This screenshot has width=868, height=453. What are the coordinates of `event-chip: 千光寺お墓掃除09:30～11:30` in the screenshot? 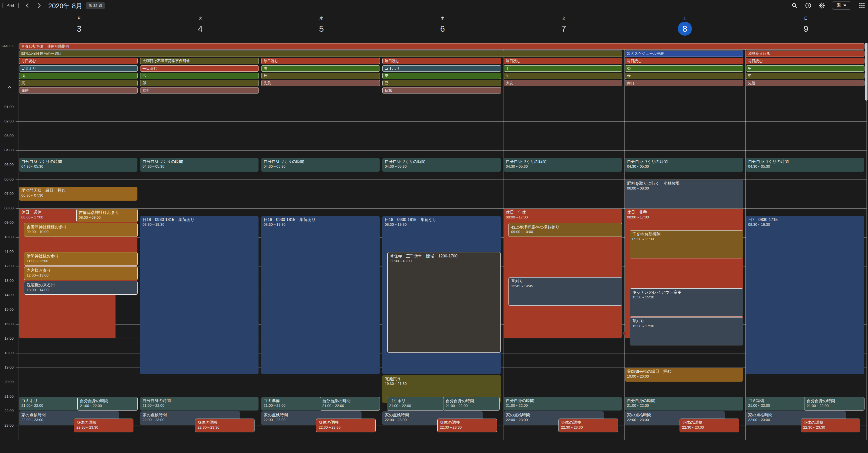 It's located at (687, 244).